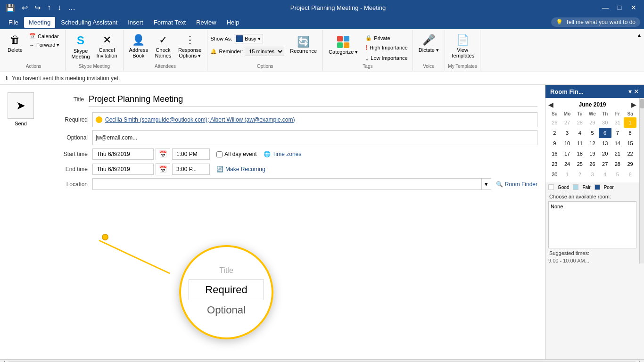  What do you see at coordinates (634, 105) in the screenshot?
I see `calendar-next-button: ▶` at bounding box center [634, 105].